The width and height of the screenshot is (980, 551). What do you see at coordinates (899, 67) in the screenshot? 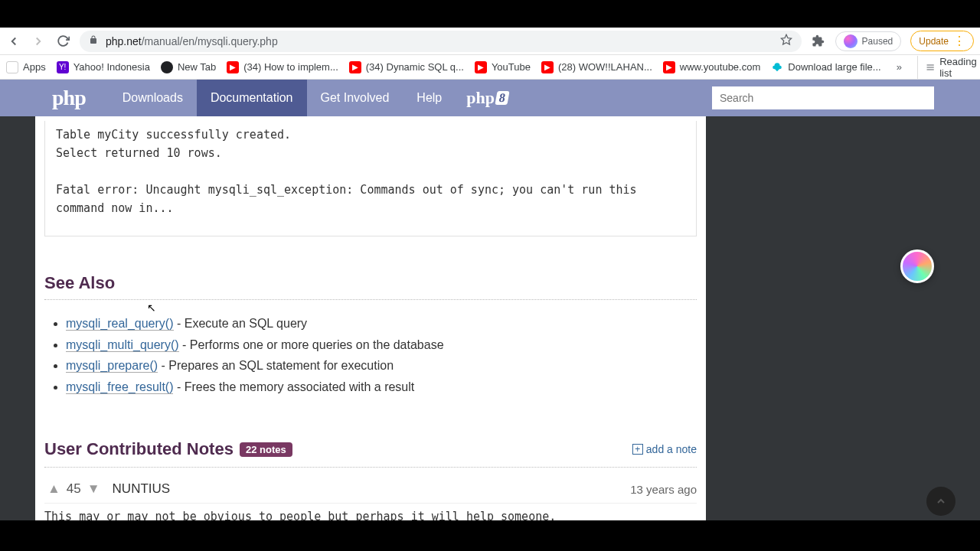
I see `bookmarks-overflow: »` at bounding box center [899, 67].